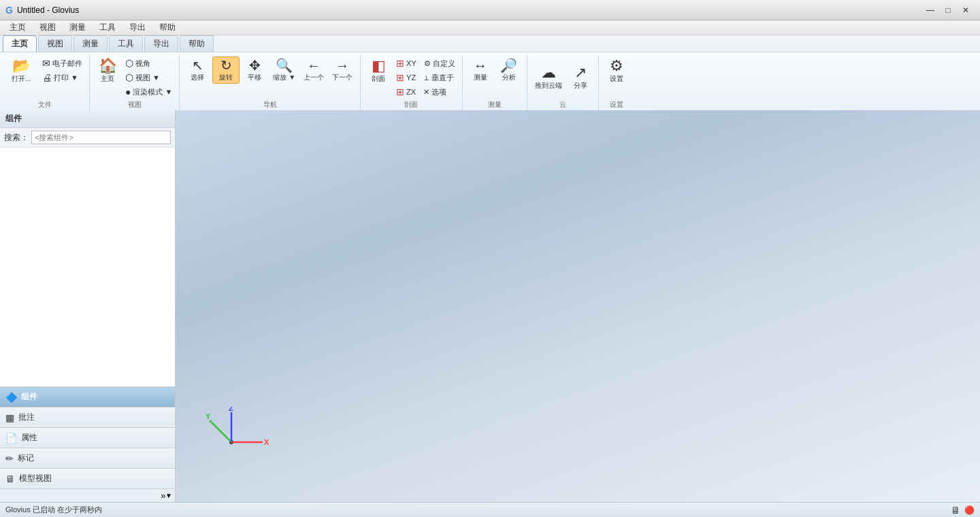 The image size is (980, 517). What do you see at coordinates (63, 78) in the screenshot?
I see `print-button: 🖨 打印 ▼` at bounding box center [63, 78].